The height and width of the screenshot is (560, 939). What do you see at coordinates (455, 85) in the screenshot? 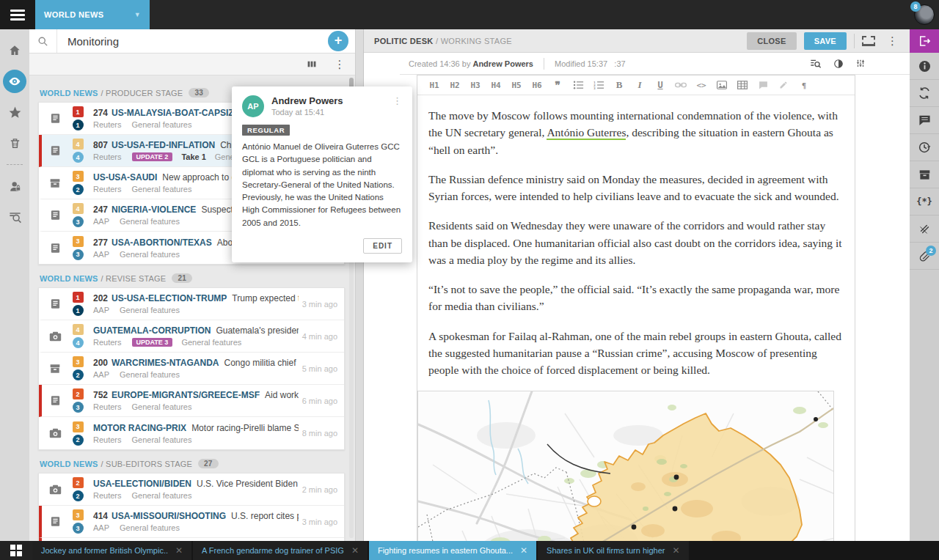
I see `heading-button-h2: H2` at bounding box center [455, 85].